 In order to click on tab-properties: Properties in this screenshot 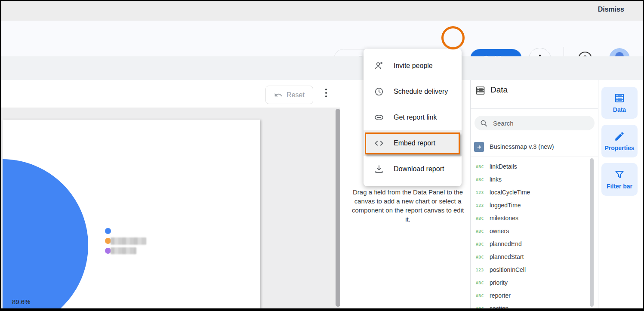, I will do `click(619, 141)`.